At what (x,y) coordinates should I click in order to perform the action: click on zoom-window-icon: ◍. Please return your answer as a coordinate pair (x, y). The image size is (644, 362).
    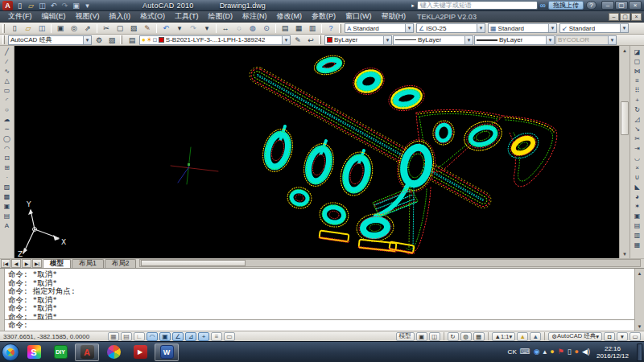
    Looking at the image, I should click on (253, 29).